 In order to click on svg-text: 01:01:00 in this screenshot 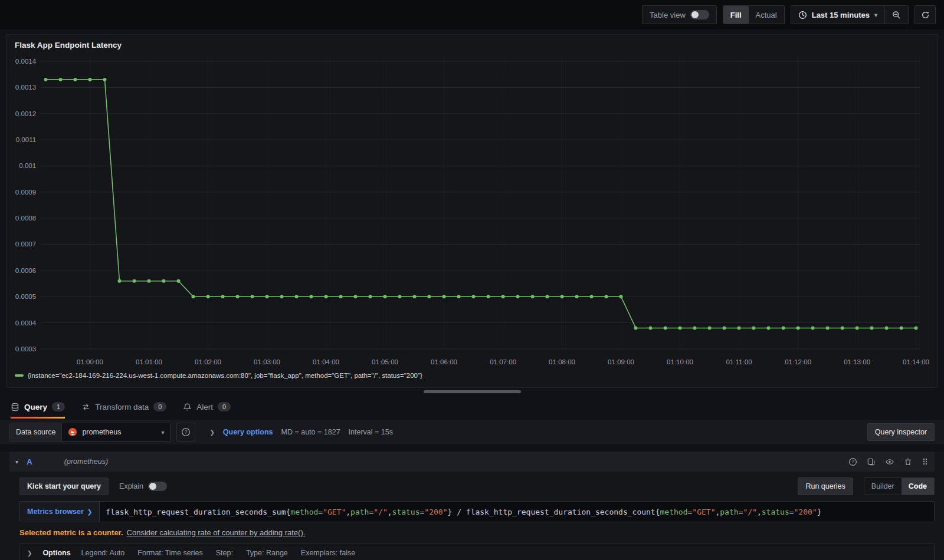, I will do `click(149, 362)`.